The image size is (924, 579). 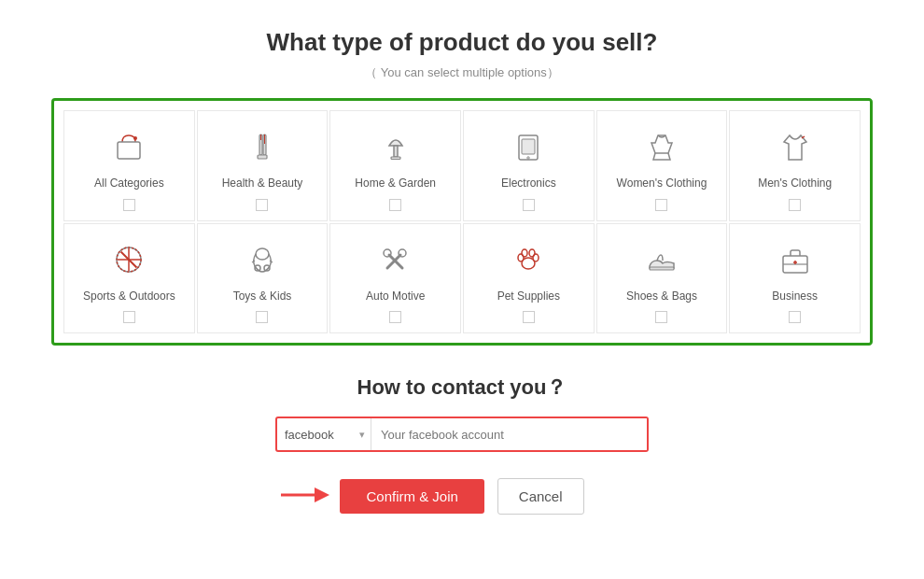 What do you see at coordinates (795, 147) in the screenshot?
I see `shirt-icon` at bounding box center [795, 147].